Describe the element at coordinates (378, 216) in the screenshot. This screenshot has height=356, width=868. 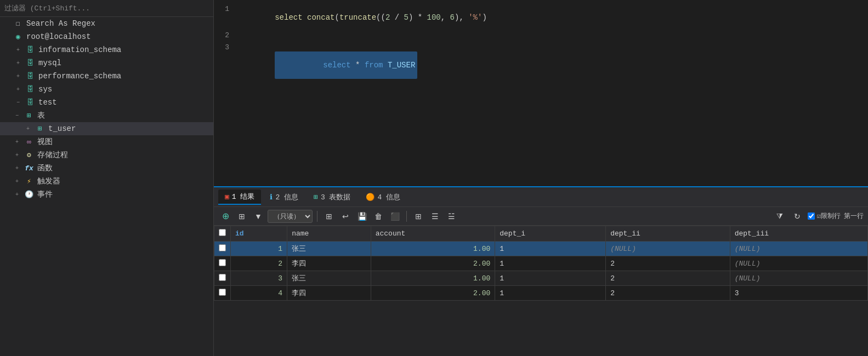
I see `delete-icon: 🗑` at that location.